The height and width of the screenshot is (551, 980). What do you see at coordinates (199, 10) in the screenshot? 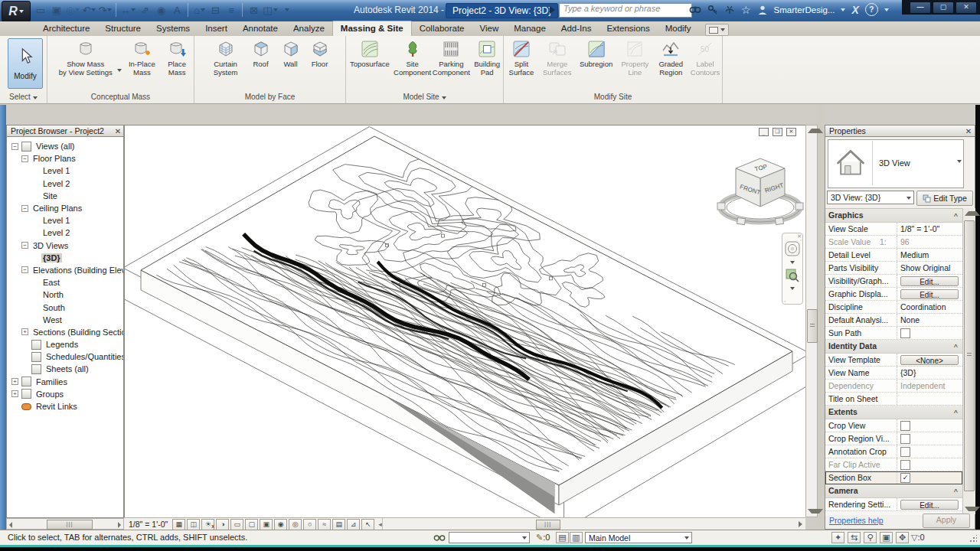
I see `default-3d-view-icon: ⌂` at bounding box center [199, 10].